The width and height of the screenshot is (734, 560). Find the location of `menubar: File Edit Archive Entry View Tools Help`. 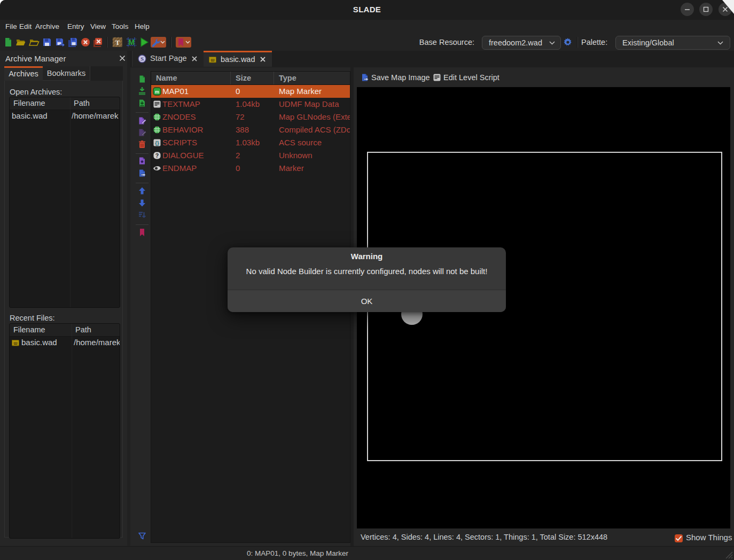

menubar: File Edit Archive Entry View Tools Help is located at coordinates (367, 27).